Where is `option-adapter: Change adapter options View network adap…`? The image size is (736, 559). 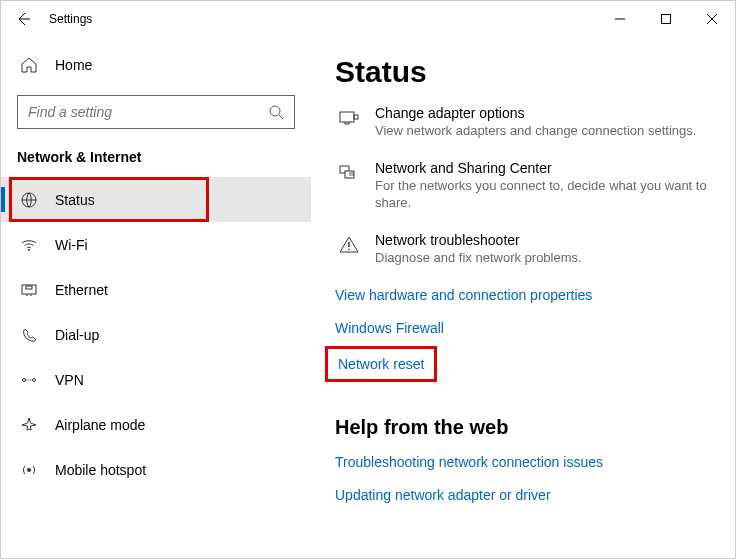 option-adapter: Change adapter options View network adap… is located at coordinates (521, 122).